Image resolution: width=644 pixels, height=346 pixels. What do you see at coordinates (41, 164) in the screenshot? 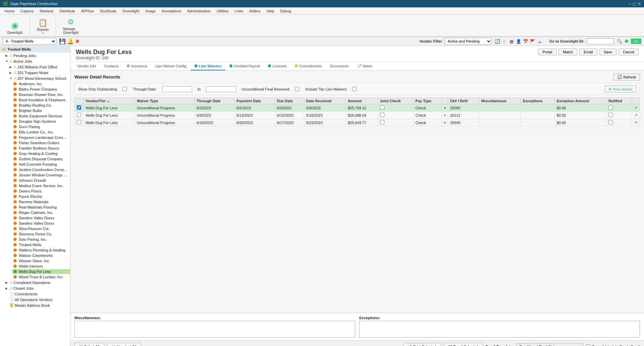
I see `sidebar-item-holt: Holt Concrete Pumping` at bounding box center [41, 164].